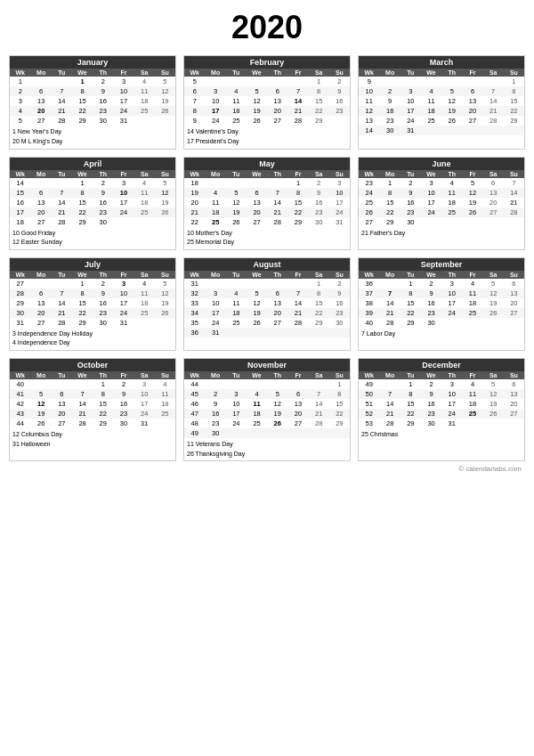 This screenshot has height=756, width=534. What do you see at coordinates (41, 404) in the screenshot?
I see `day-cell: 12` at bounding box center [41, 404].